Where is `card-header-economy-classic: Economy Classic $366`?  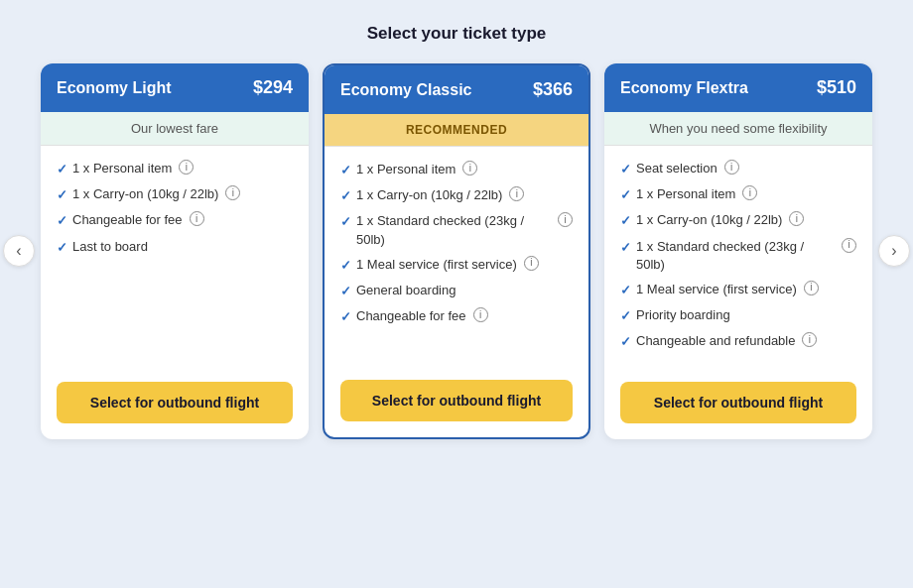
card-header-economy-classic: Economy Classic $366 is located at coordinates (456, 89).